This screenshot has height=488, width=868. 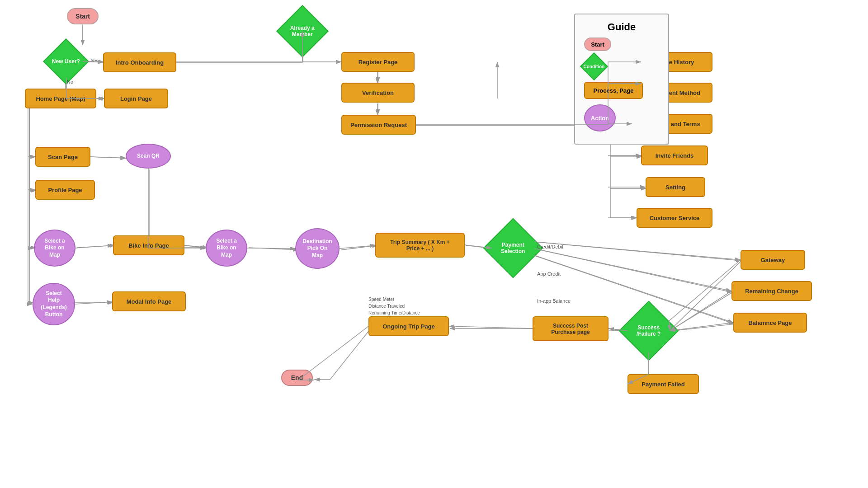 What do you see at coordinates (378, 62) in the screenshot?
I see `register-page-node: Register Page` at bounding box center [378, 62].